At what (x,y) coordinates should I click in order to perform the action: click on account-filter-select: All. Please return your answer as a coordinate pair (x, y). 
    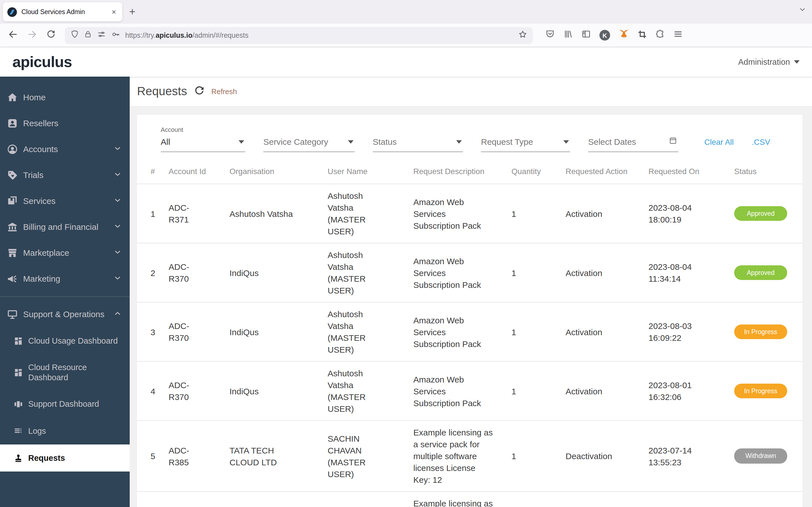
    Looking at the image, I should click on (203, 144).